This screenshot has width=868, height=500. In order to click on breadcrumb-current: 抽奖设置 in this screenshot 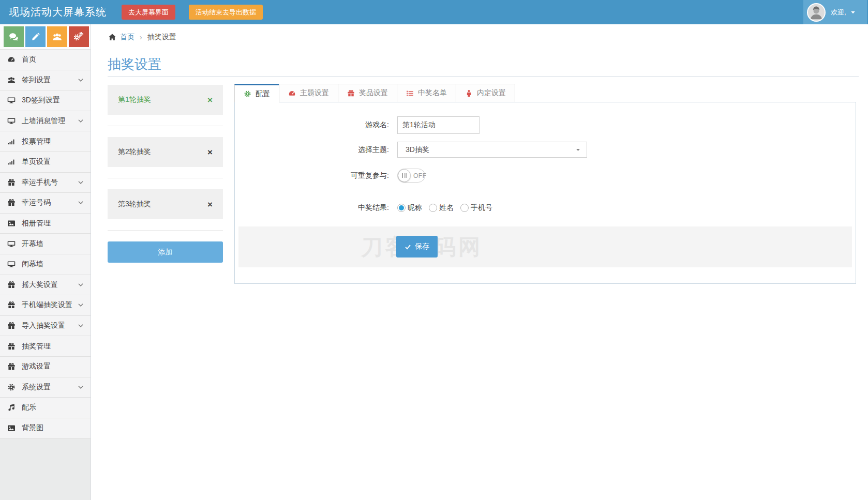, I will do `click(162, 37)`.